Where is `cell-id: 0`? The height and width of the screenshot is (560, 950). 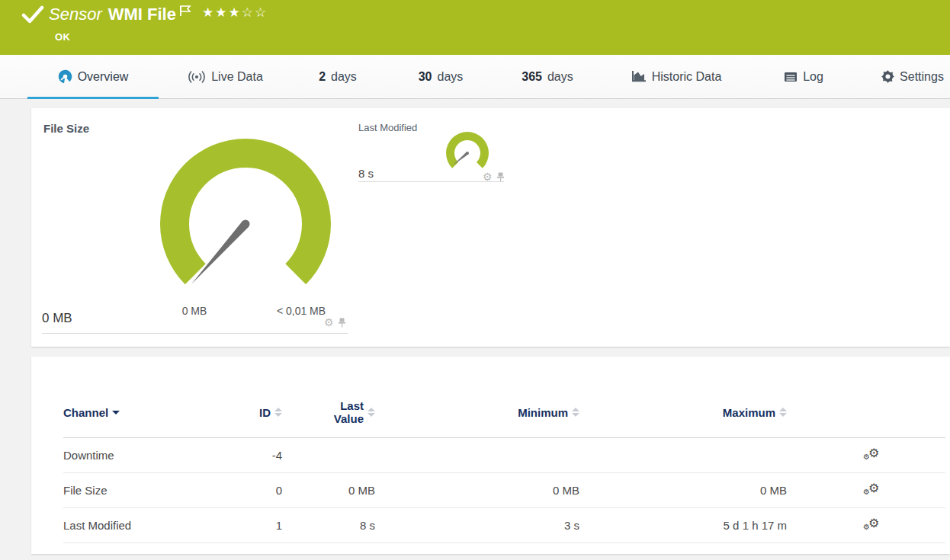 cell-id: 0 is located at coordinates (279, 491).